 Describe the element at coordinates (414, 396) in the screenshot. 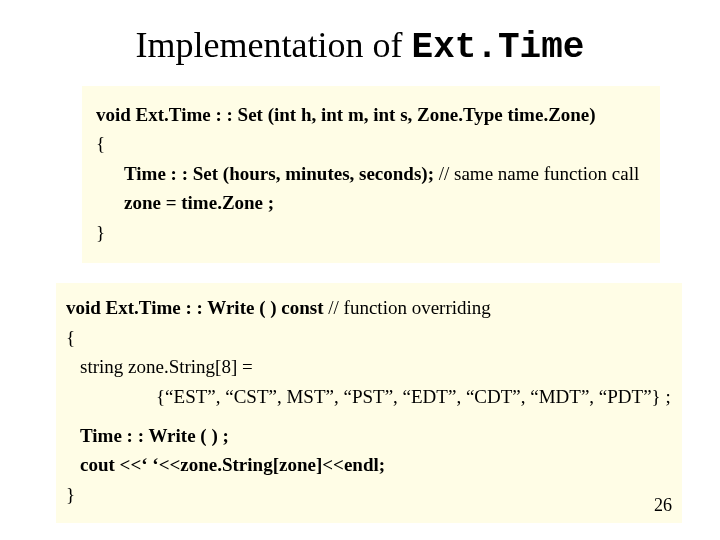

I see `code-text: {“EST”, “CST”, MST”, “PST”, “EDT”, “CDT”…` at that location.